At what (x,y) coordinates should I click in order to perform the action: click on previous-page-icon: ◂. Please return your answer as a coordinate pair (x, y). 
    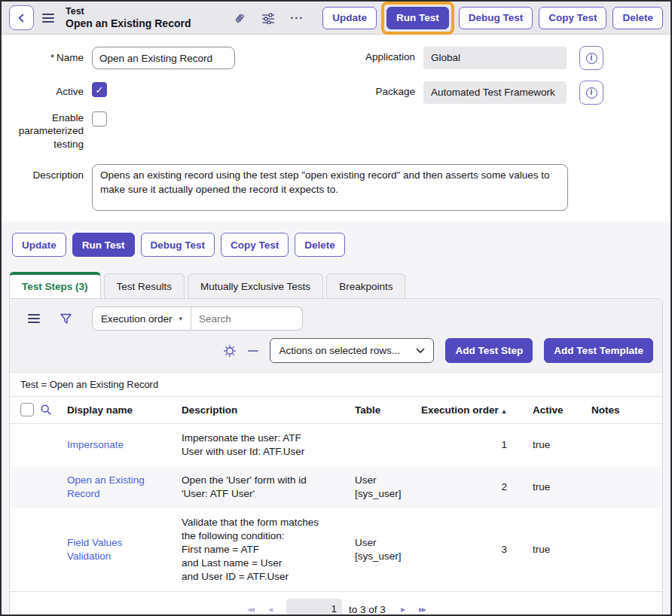
    Looking at the image, I should click on (270, 609).